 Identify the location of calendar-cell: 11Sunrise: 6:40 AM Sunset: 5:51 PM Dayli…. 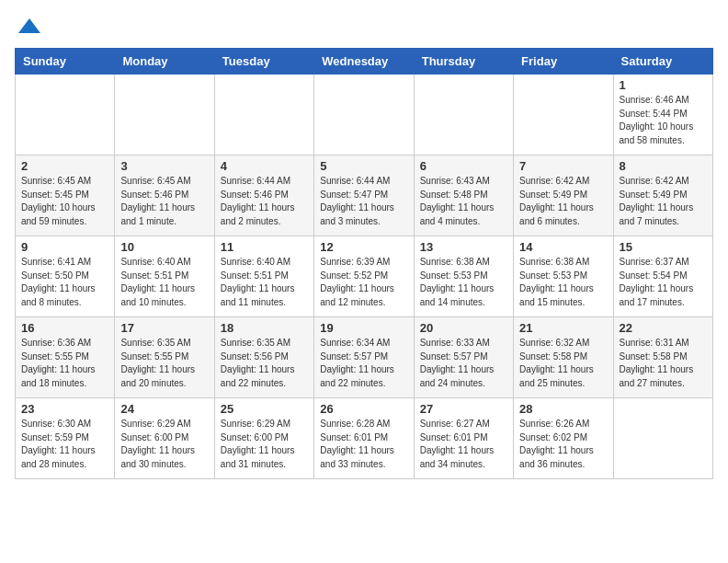
(264, 277).